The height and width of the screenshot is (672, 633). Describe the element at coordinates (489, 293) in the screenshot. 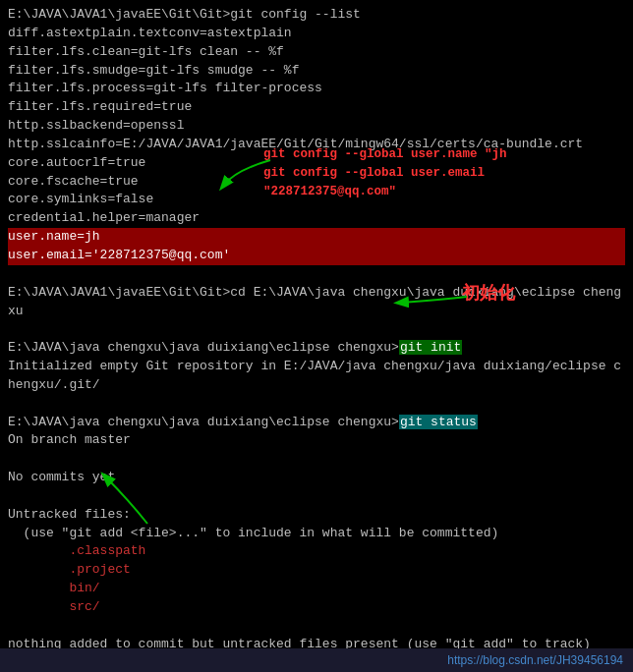

I see `annotation-init: 初始化` at that location.